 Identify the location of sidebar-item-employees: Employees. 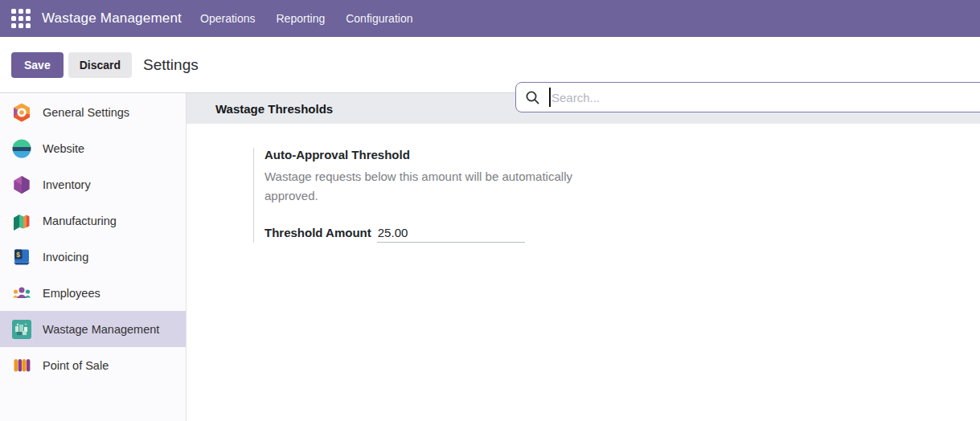
(93, 292).